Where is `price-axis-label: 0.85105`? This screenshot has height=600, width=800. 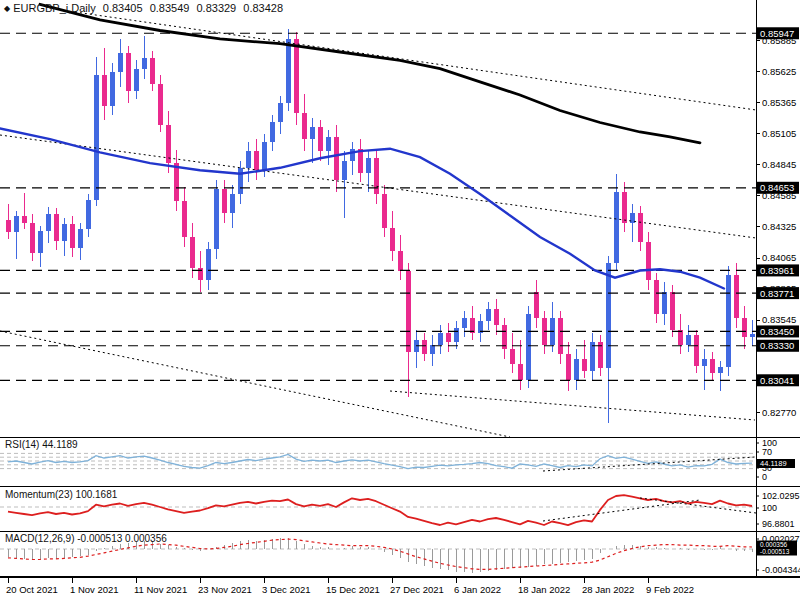
price-axis-label: 0.85105 is located at coordinates (779, 134).